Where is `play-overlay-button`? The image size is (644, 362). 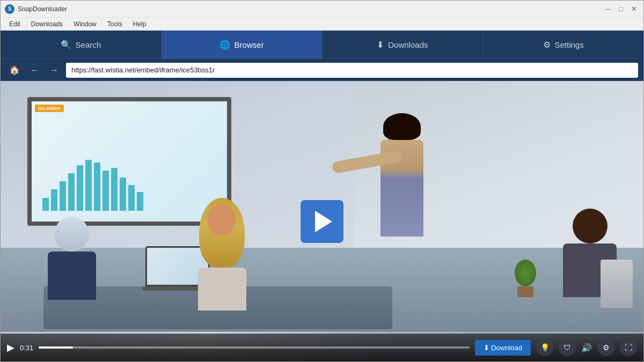 play-overlay-button is located at coordinates (322, 221).